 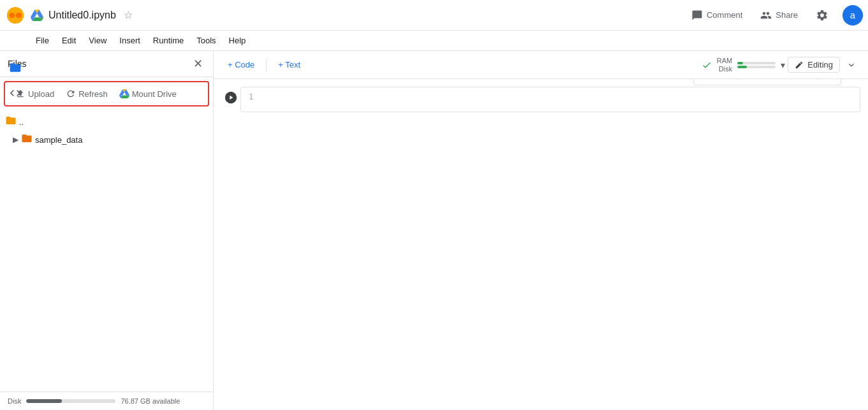 I want to click on add-code-button: + Code, so click(x=241, y=65).